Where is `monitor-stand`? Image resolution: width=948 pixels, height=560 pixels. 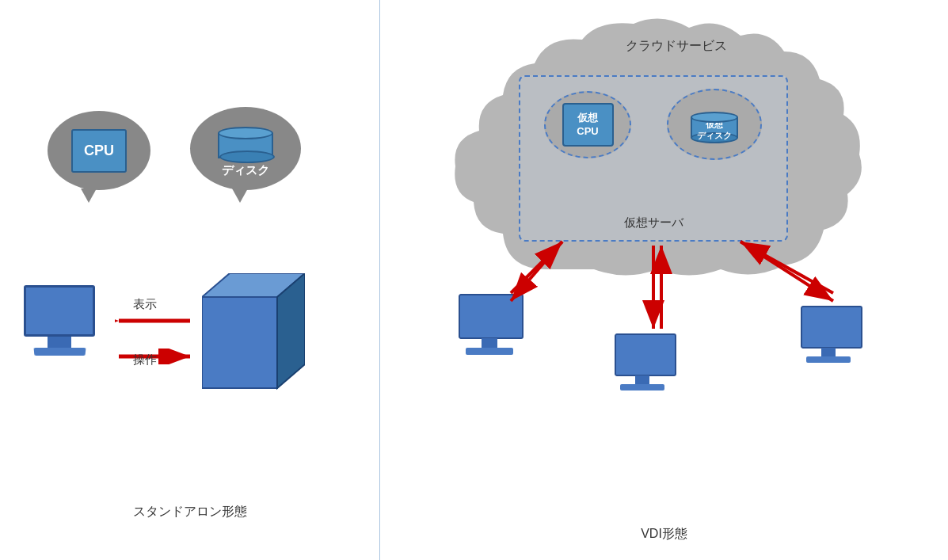
monitor-stand is located at coordinates (59, 342).